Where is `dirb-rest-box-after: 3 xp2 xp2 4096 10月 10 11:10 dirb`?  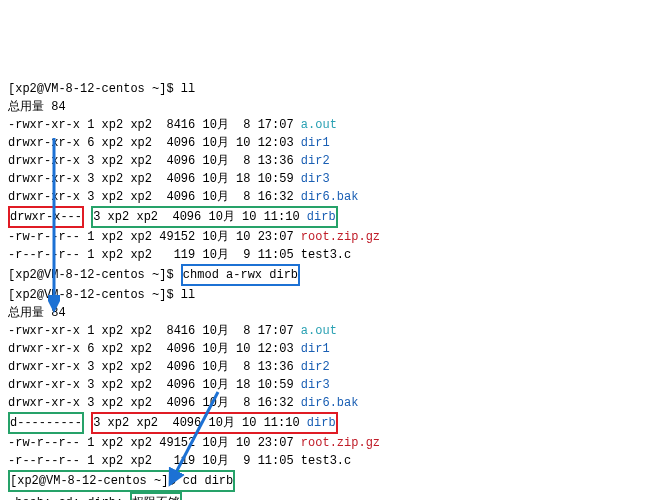 dirb-rest-box-after: 3 xp2 xp2 4096 10月 10 11:10 dirb is located at coordinates (214, 423).